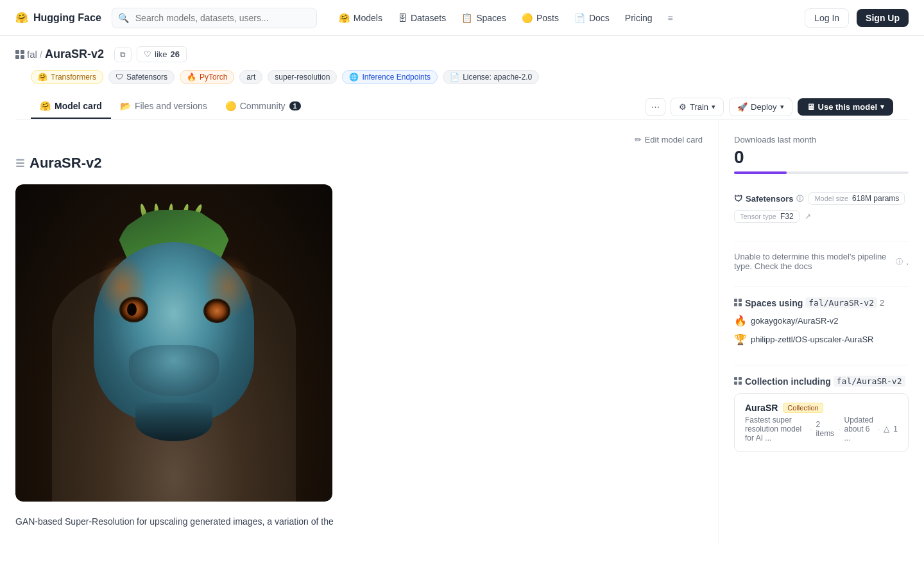  I want to click on safetensors-icon: 🛡, so click(119, 77).